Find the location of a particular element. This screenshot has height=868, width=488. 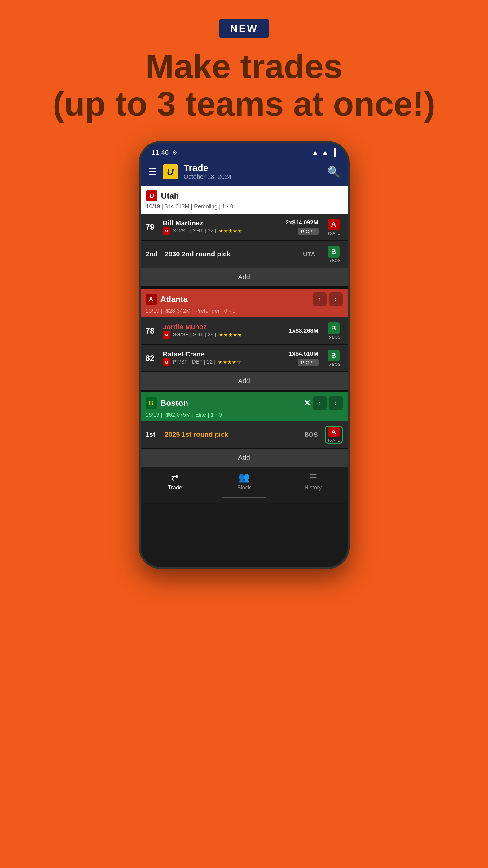

player-info: Rafael Crane M PF/SF | DEF | 22 | ★★★★☆ is located at coordinates (224, 358).